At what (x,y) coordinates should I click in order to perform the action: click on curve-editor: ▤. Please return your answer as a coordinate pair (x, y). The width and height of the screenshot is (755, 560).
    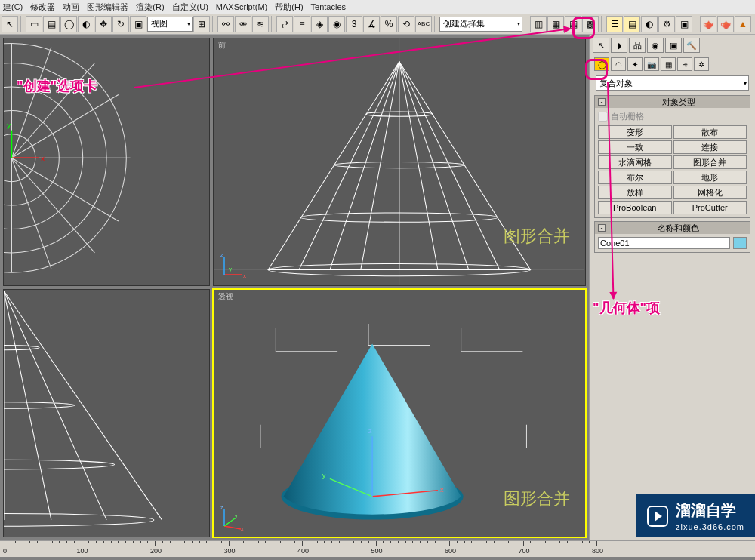
    Looking at the image, I should click on (632, 24).